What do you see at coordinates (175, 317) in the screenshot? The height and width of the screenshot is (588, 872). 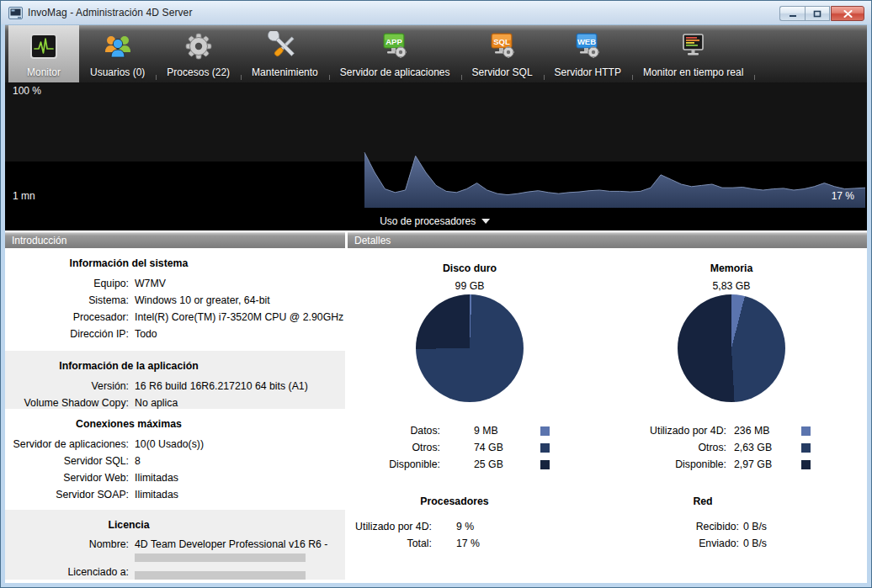 I see `info-row: Procesador:Intel(R) Core(TM) i7-3520M CP…` at bounding box center [175, 317].